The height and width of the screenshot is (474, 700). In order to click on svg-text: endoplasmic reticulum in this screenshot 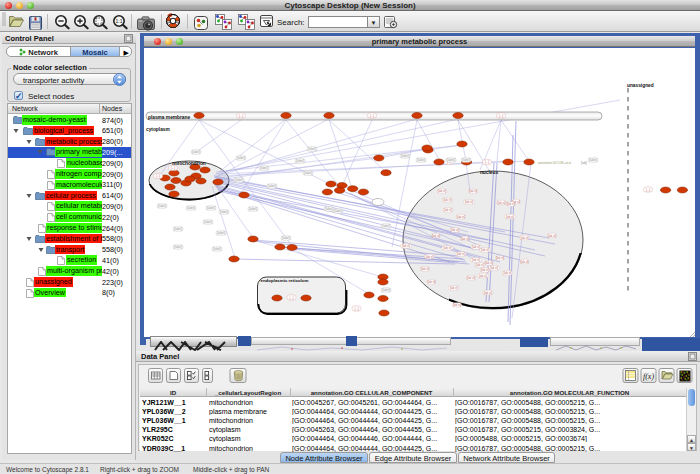, I will do `click(285, 280)`.